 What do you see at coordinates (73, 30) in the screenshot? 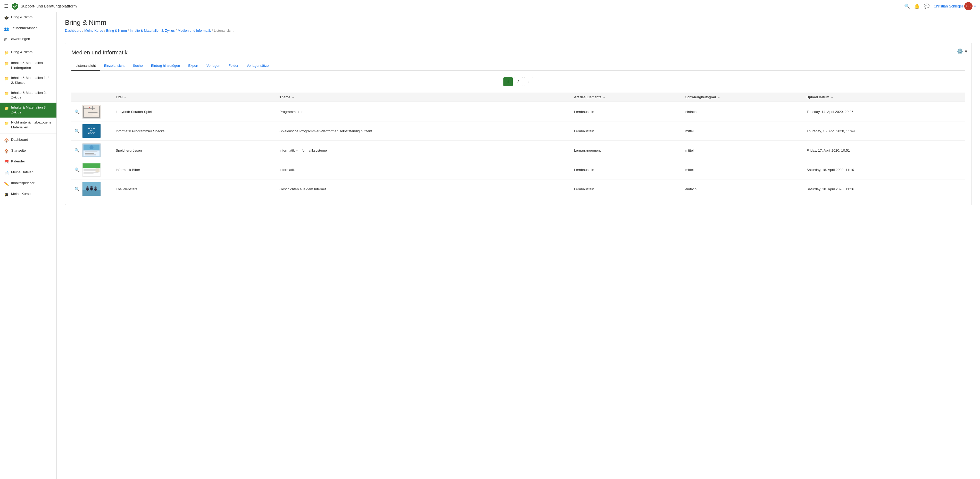
I see `breadcrumb-dashboard: Dashboard` at bounding box center [73, 30].